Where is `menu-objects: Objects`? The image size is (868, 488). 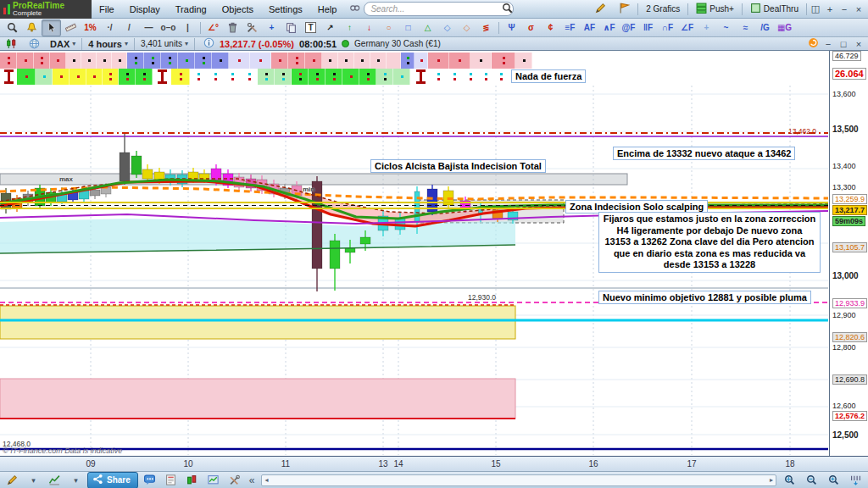
menu-objects: Objects is located at coordinates (237, 9).